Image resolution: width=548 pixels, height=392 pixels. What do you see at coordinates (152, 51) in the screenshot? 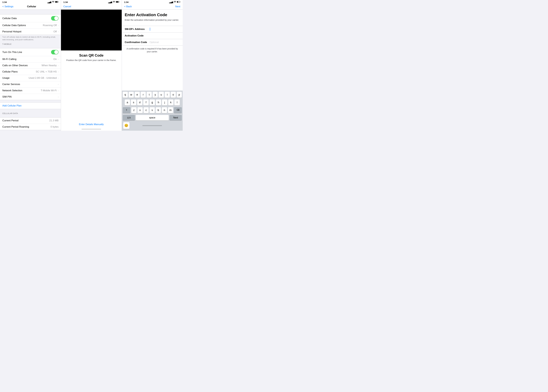
I see `confirmation-hint: A confirmation code is required if it ha…` at bounding box center [152, 51].